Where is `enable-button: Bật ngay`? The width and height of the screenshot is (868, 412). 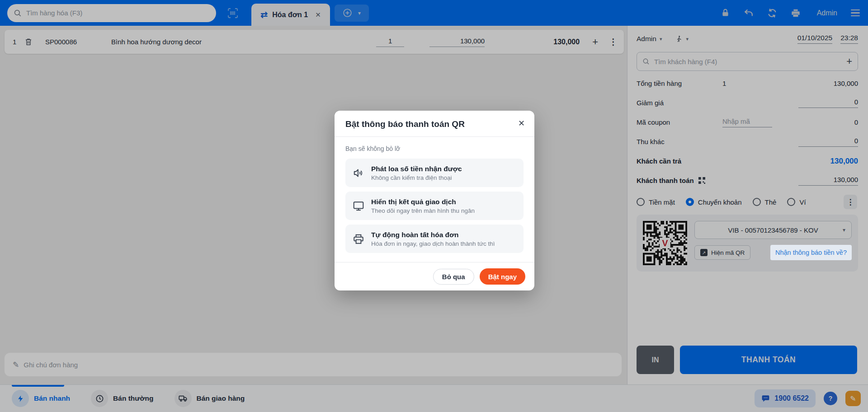
enable-button: Bật ngay is located at coordinates (503, 276).